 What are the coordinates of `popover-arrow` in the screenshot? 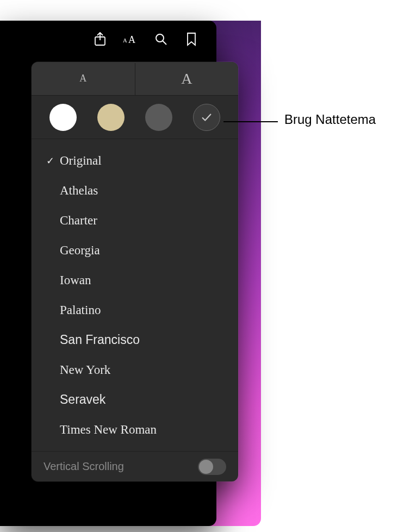 It's located at (135, 62).